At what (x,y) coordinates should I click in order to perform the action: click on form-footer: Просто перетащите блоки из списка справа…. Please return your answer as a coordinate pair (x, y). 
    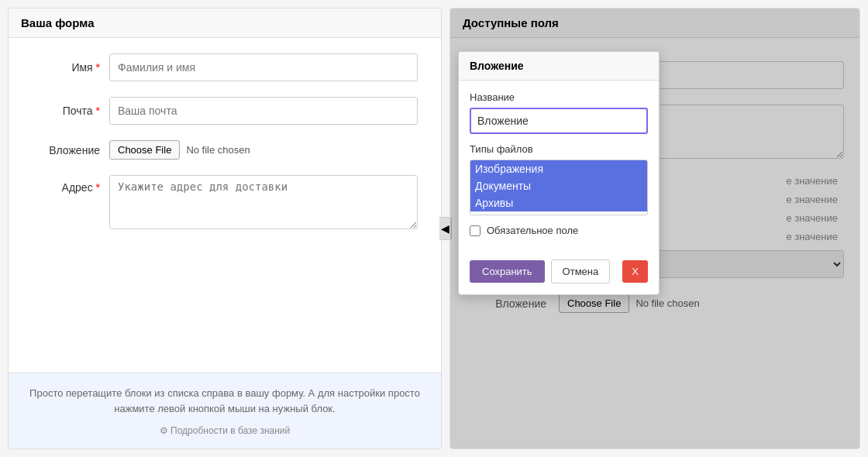
    Looking at the image, I should click on (225, 411).